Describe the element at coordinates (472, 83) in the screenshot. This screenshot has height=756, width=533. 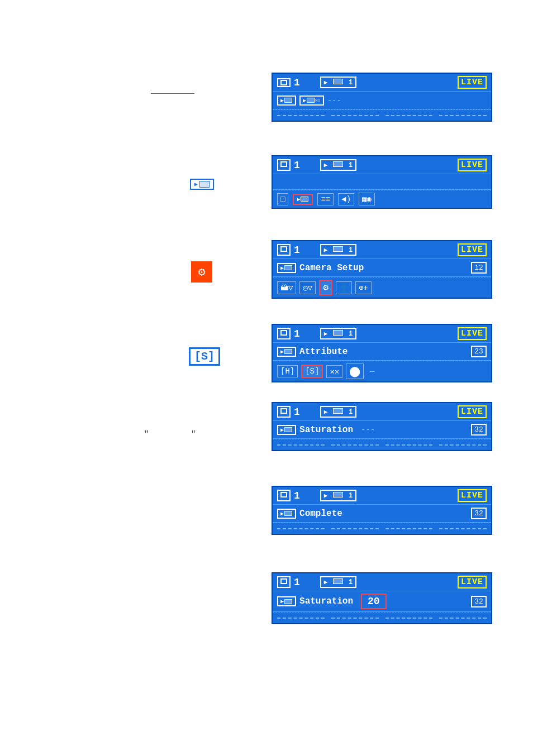
I see `live-badge: LIVE` at that location.